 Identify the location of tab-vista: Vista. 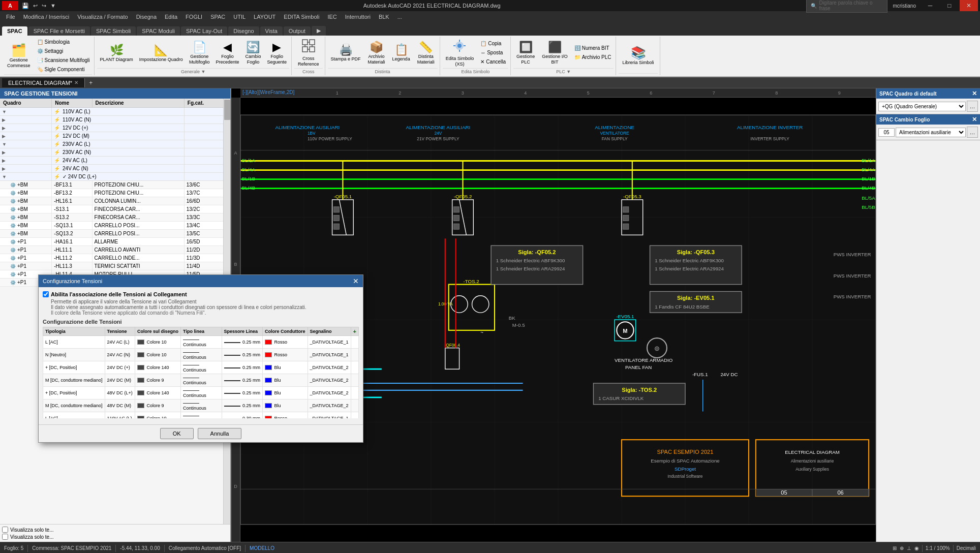
(271, 31).